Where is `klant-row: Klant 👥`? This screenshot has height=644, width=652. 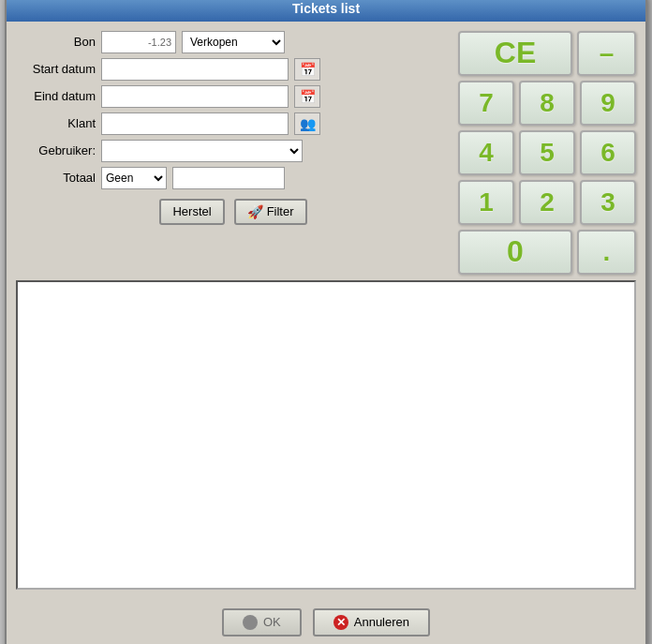
klant-row: Klant 👥 is located at coordinates (233, 124).